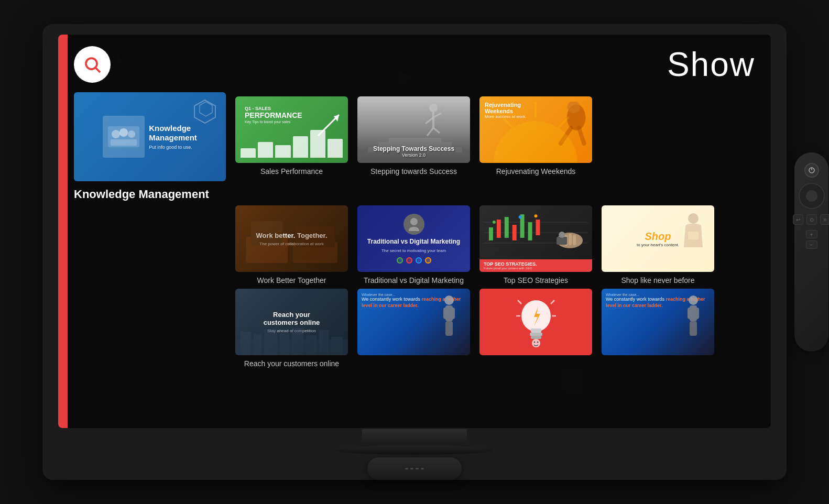  What do you see at coordinates (811, 220) in the screenshot?
I see `remote-row-1: ↩ ⊙ ≡` at bounding box center [811, 220].